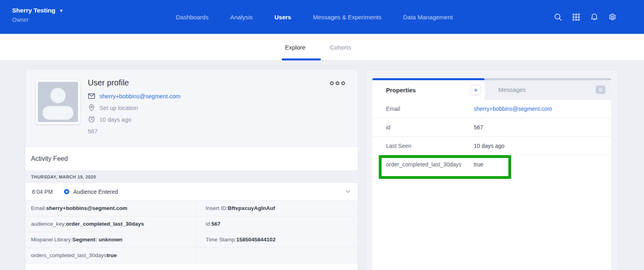 Image resolution: width=644 pixels, height=270 pixels. Describe the element at coordinates (92, 119) in the screenshot. I see `clock-icon` at that location.